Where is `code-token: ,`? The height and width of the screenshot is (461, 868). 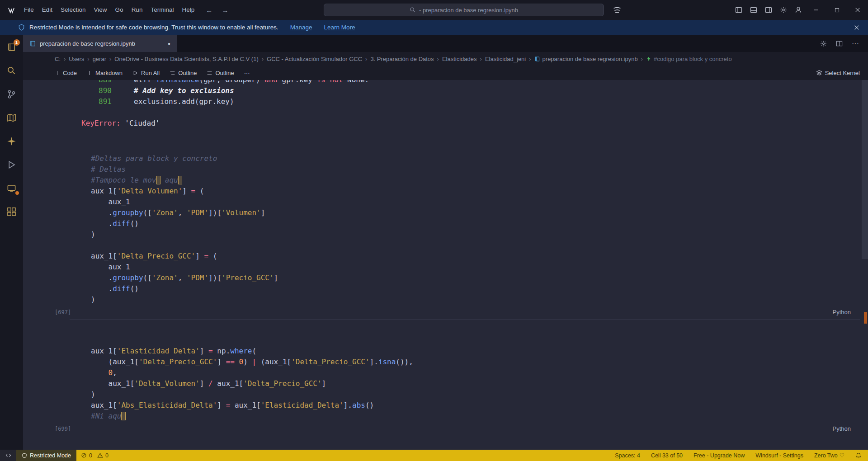
code-token: , is located at coordinates (183, 278).